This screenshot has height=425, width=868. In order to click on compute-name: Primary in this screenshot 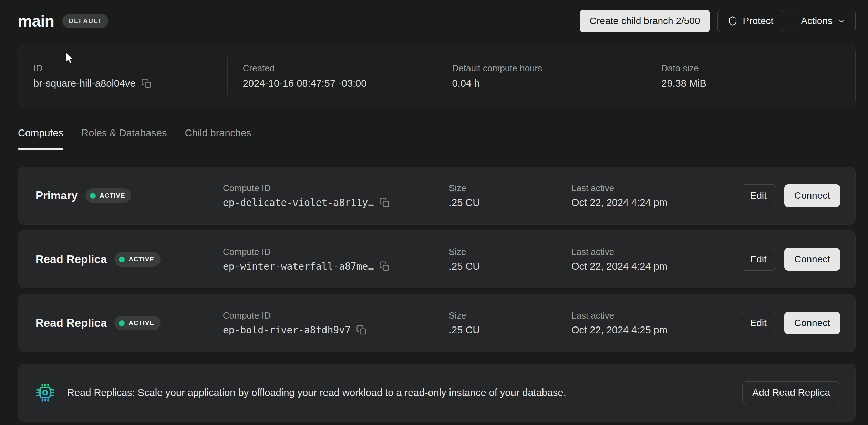, I will do `click(56, 196)`.